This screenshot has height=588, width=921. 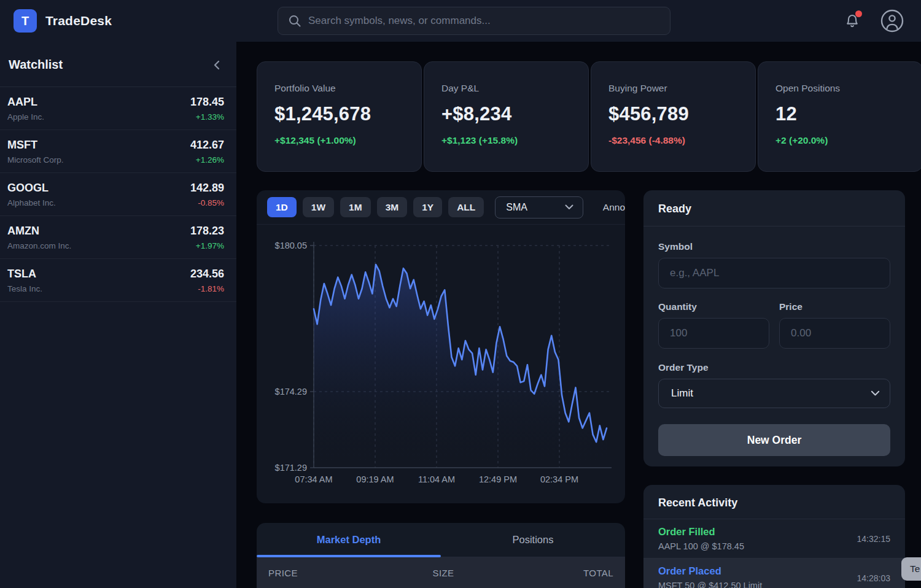 What do you see at coordinates (774, 273) in the screenshot?
I see `symbol-input` at bounding box center [774, 273].